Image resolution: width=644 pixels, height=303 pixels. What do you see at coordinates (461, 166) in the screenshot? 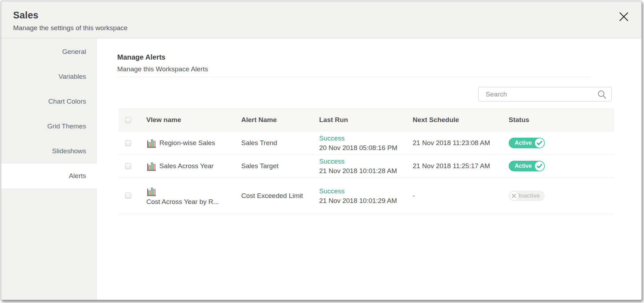
I see `next-schedule: 21 Nov 2018 11:25:17 AM` at bounding box center [461, 166].